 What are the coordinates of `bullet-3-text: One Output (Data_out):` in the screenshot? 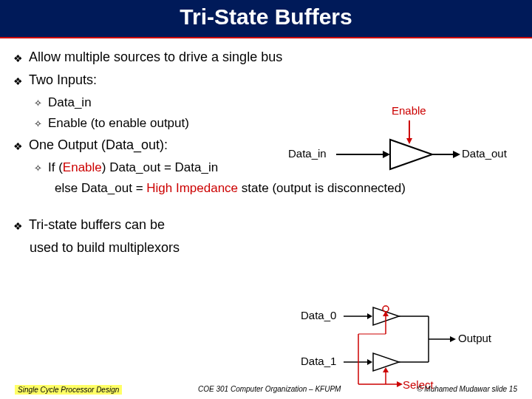 It's located at (98, 145).